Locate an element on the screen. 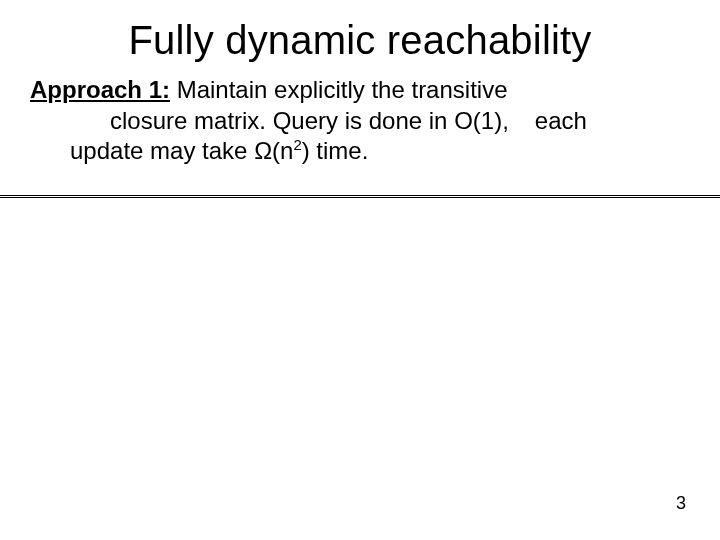  body-line-1: Approach 1: Maintain explicitly the tran… is located at coordinates (361, 90).